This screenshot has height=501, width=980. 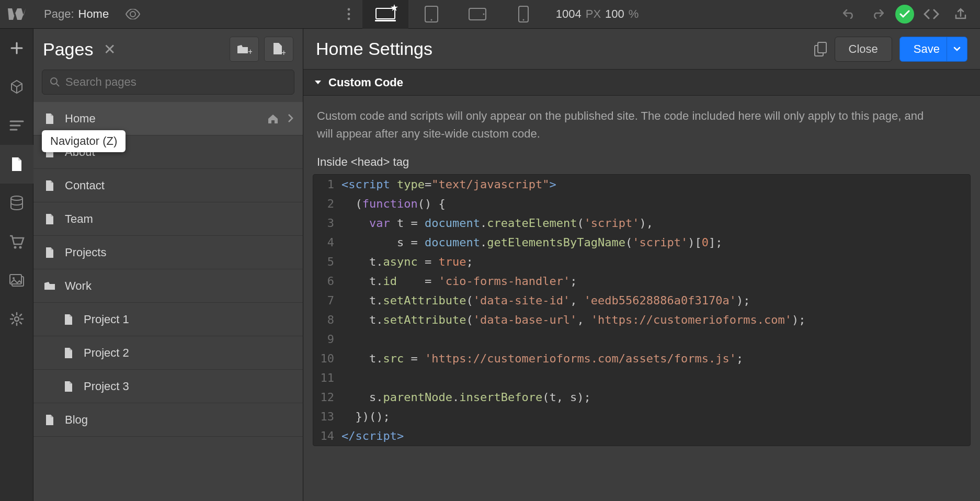 What do you see at coordinates (168, 219) in the screenshot?
I see `page-item-team: Team` at bounding box center [168, 219].